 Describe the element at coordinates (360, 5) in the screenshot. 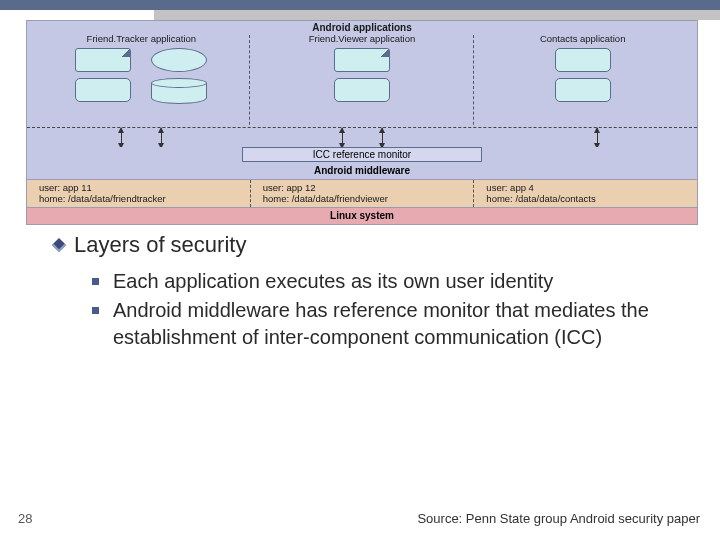

I see `slide-top-accent` at that location.